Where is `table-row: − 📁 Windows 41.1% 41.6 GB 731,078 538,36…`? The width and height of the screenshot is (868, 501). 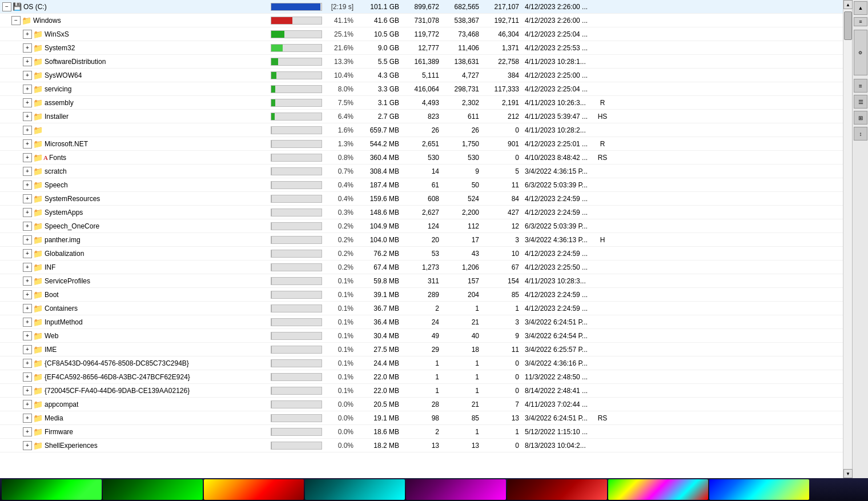
table-row: − 📁 Windows 41.1% 41.6 GB 731,078 538,36… is located at coordinates (434, 21).